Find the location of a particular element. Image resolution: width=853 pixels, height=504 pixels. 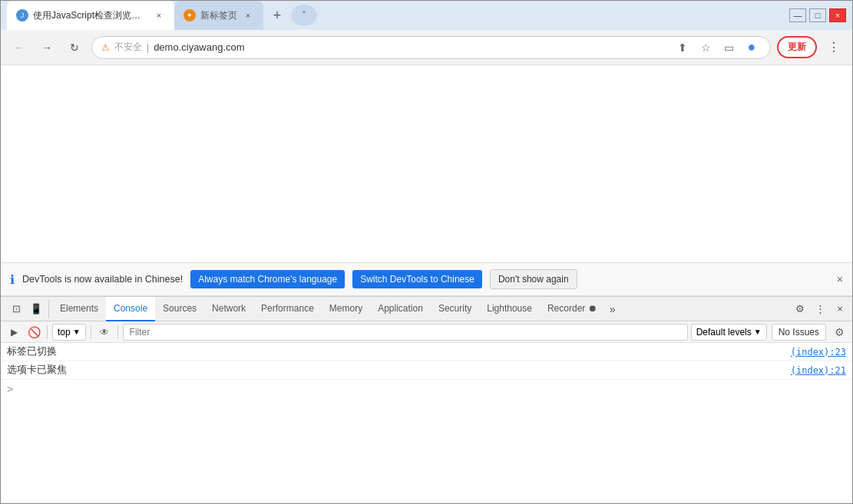

no-issues-label: No Issues is located at coordinates (798, 332).